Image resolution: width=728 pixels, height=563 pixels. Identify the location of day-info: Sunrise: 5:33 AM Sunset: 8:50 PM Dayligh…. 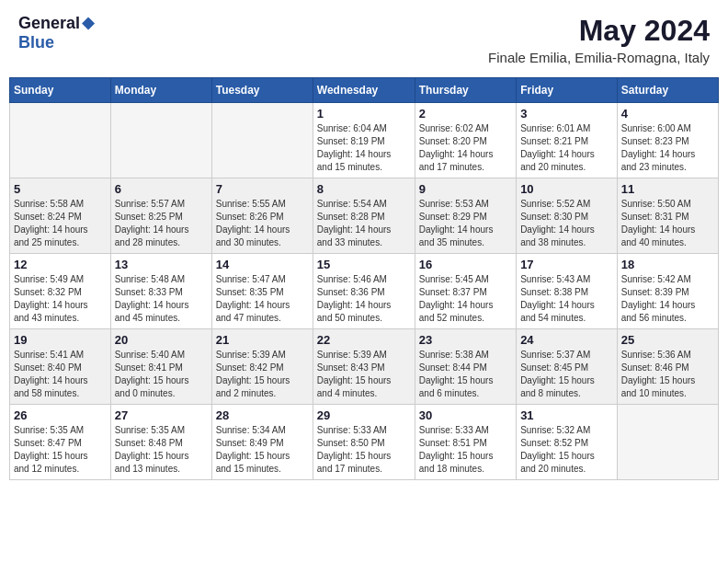
(364, 450).